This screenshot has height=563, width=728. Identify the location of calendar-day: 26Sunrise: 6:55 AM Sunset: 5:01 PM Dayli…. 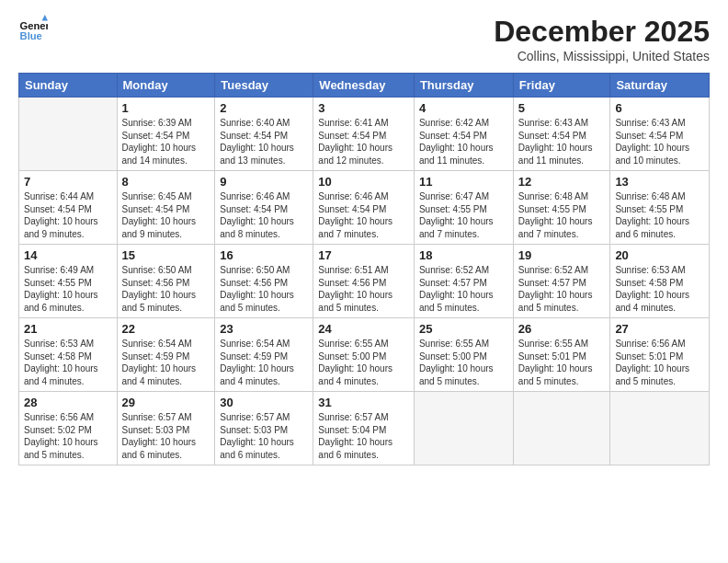
(562, 355).